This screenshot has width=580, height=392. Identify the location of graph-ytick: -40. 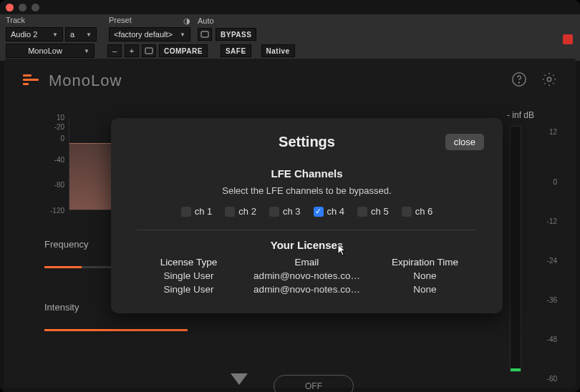
(54, 159).